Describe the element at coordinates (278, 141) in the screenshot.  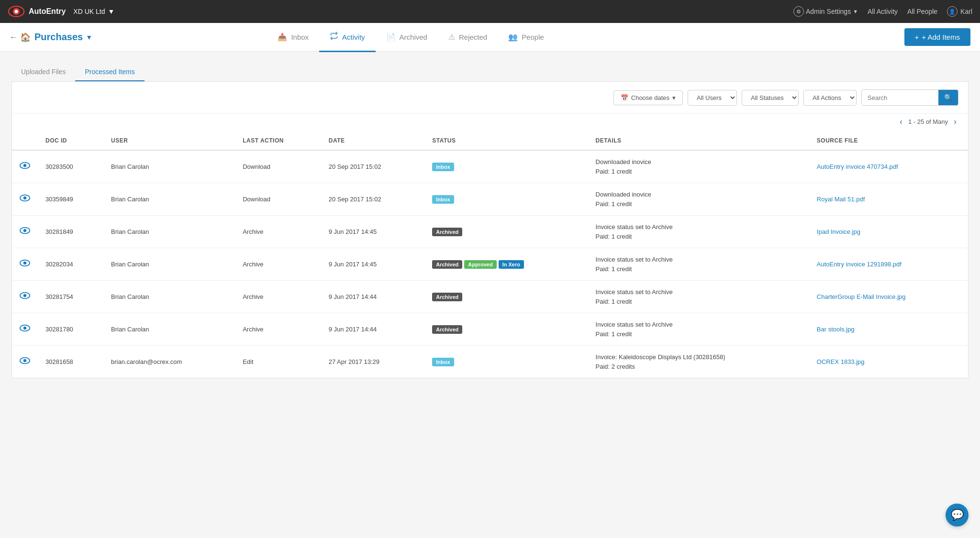
I see `col-last-action: LAST ACTION` at that location.